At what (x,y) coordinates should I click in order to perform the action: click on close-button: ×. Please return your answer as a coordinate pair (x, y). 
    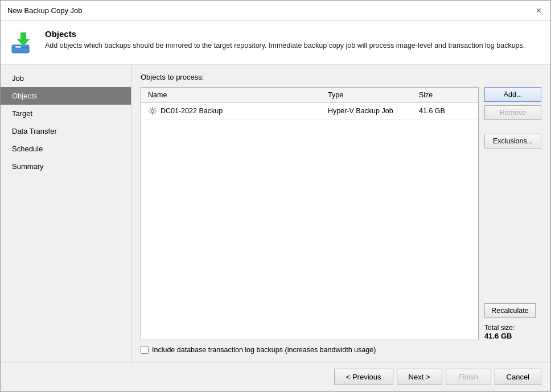
    Looking at the image, I should click on (538, 11).